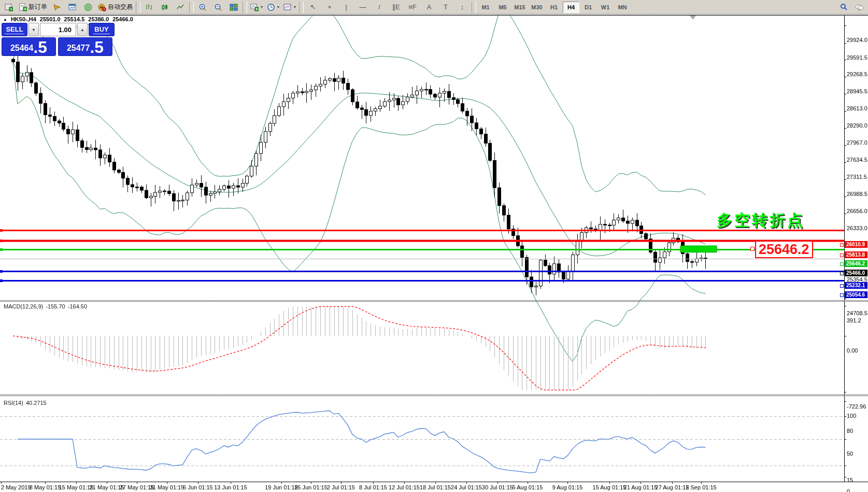  Describe the element at coordinates (58, 30) in the screenshot. I see `volume-input: 1.00` at that location.